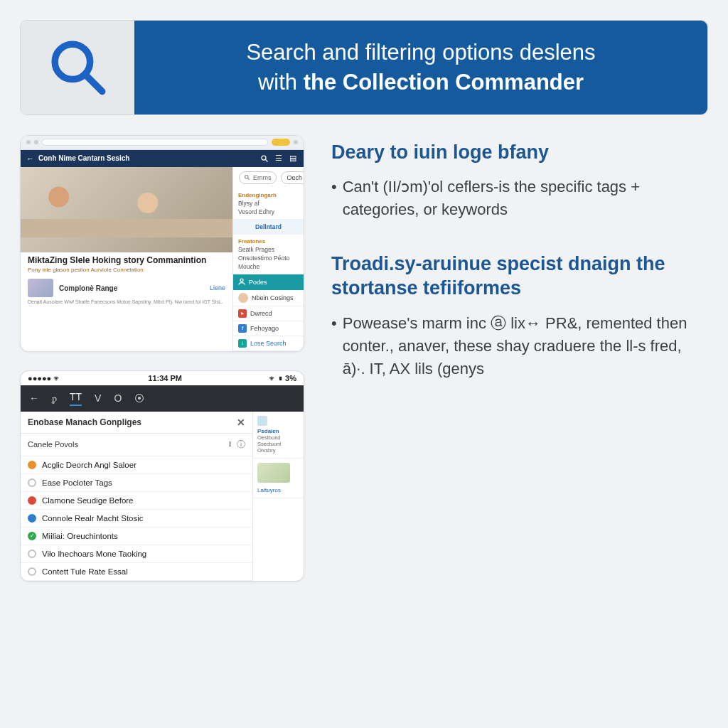 The width and height of the screenshot is (728, 728). I want to click on download-button: Dellntard, so click(269, 228).